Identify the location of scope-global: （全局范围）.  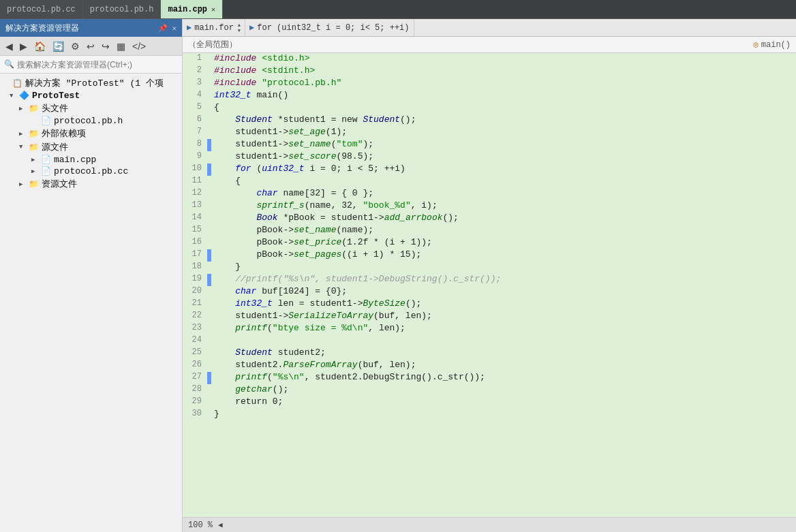
(213, 45).